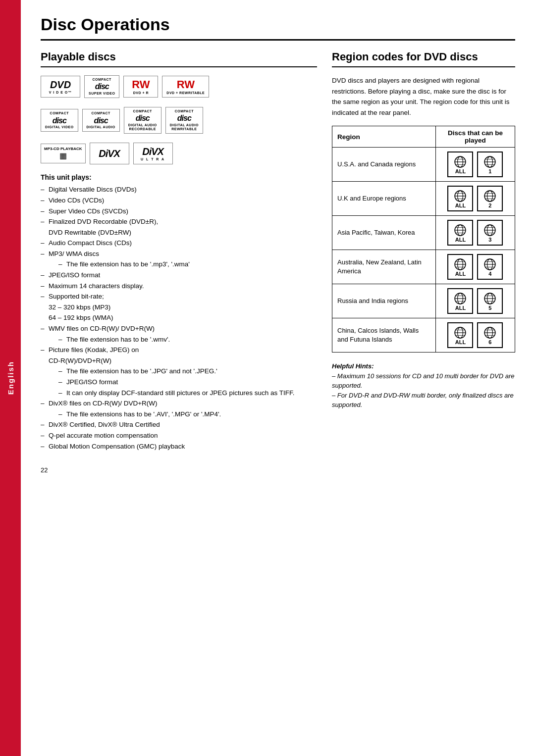  I want to click on sub-list-item: The file extension has to be '.mp3', '.w…, so click(188, 264).